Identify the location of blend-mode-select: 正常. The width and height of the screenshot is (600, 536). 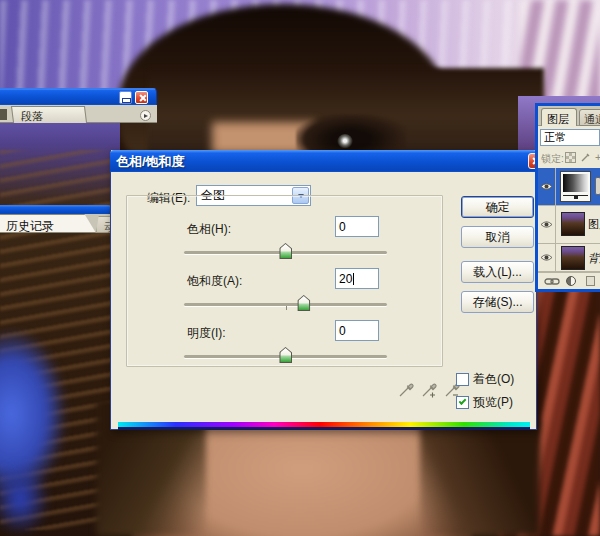
(570, 138).